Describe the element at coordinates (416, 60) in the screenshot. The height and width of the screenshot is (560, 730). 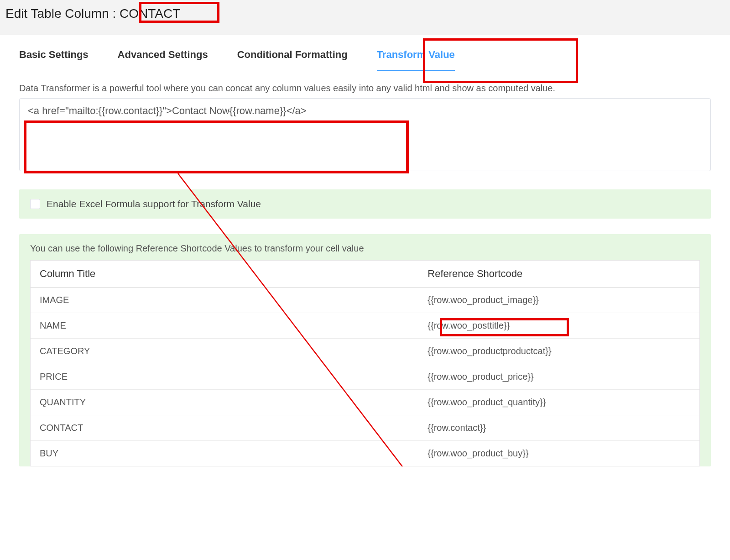
I see `tab-transform-value: Transform Value` at that location.